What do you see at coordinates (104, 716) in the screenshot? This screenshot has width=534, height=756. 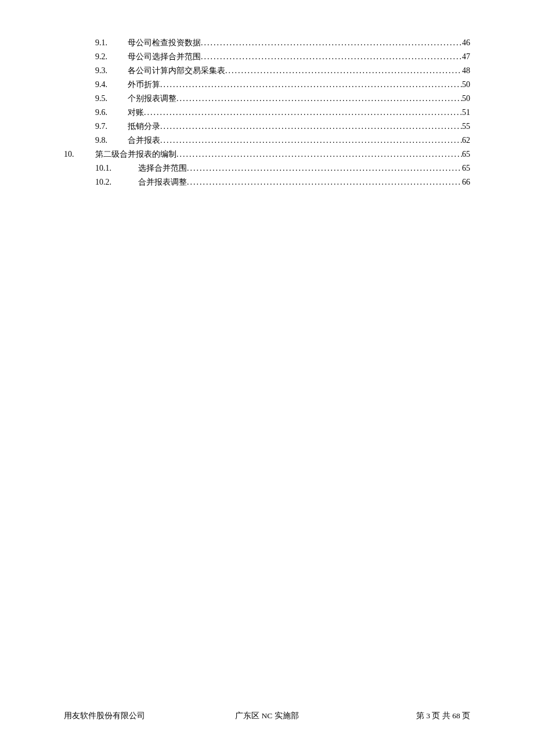 I see `footer-company: 用友软件股份有限公司` at bounding box center [104, 716].